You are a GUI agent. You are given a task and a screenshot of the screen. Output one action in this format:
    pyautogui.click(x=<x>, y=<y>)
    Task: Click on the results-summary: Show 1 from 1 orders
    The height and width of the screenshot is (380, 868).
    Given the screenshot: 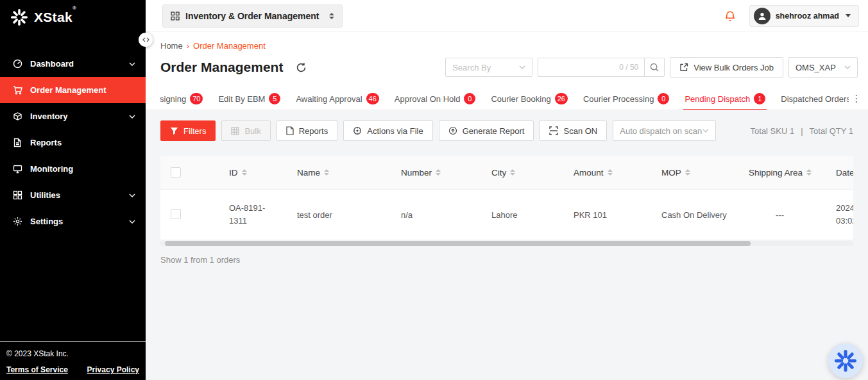 What is the action you would take?
    pyautogui.click(x=507, y=260)
    